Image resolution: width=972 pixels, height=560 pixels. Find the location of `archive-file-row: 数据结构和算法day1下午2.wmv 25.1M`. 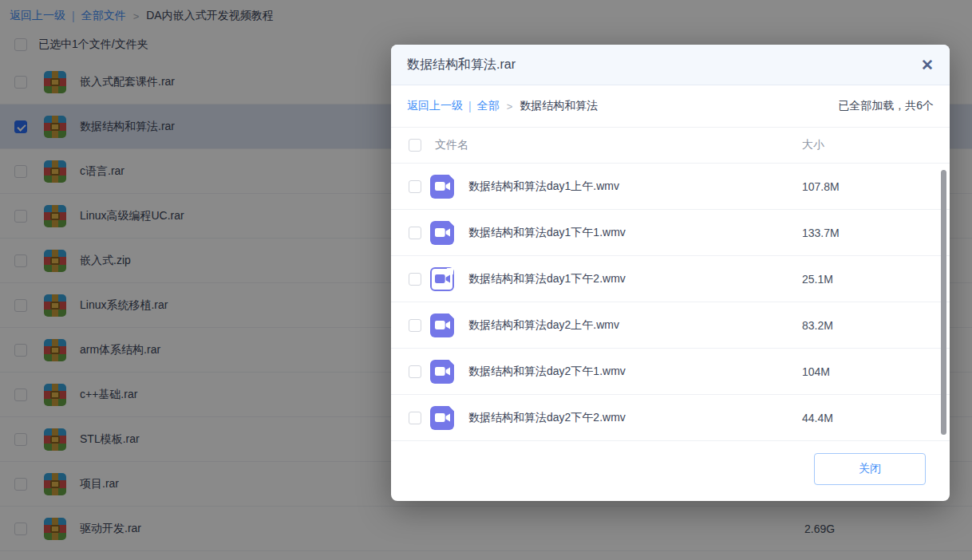

archive-file-row: 数据结构和算法day1下午2.wmv 25.1M is located at coordinates (670, 279).